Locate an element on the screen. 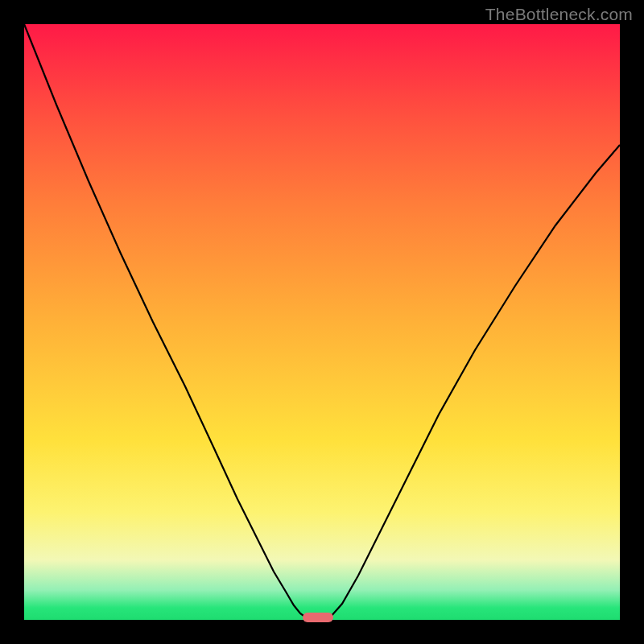 Image resolution: width=644 pixels, height=644 pixels. watermark-text: TheBottleneck.com is located at coordinates (559, 14).